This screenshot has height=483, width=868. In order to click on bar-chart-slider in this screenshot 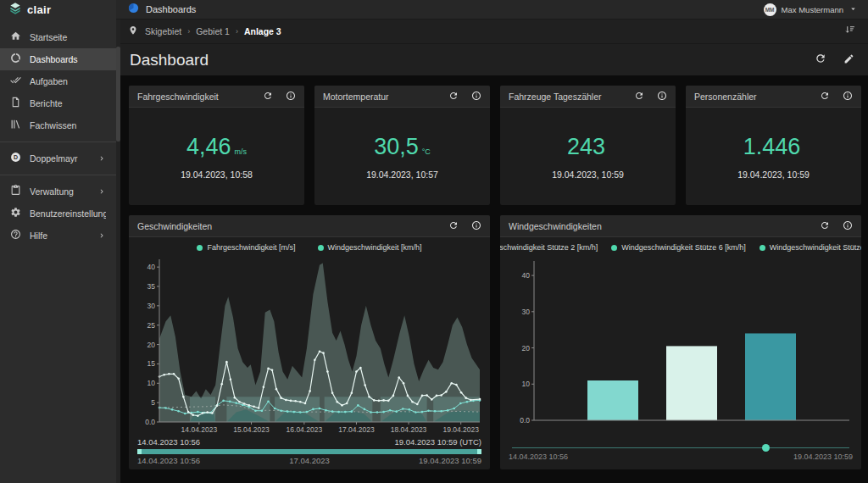, I will do `click(681, 448)`.